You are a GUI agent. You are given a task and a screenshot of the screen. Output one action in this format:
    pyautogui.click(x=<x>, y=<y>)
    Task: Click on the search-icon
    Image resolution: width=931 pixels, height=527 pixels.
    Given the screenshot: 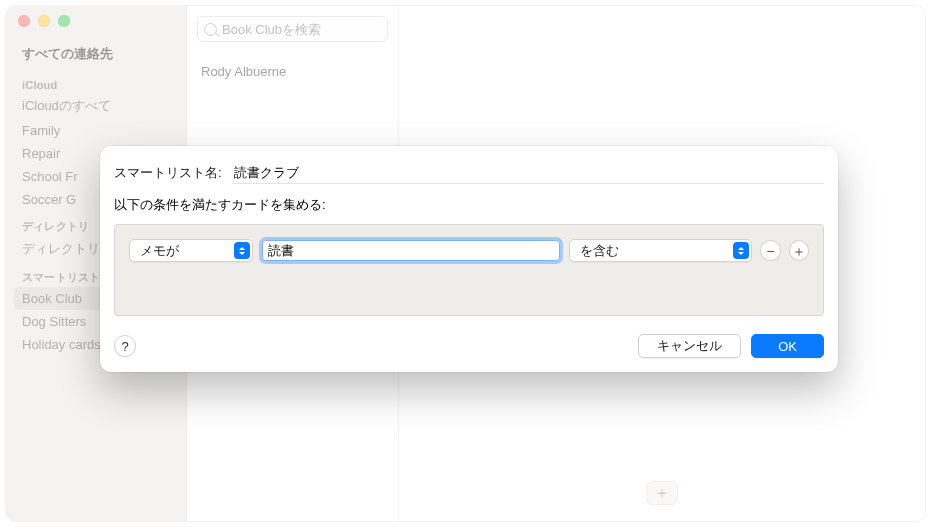 What is the action you would take?
    pyautogui.click(x=210, y=30)
    